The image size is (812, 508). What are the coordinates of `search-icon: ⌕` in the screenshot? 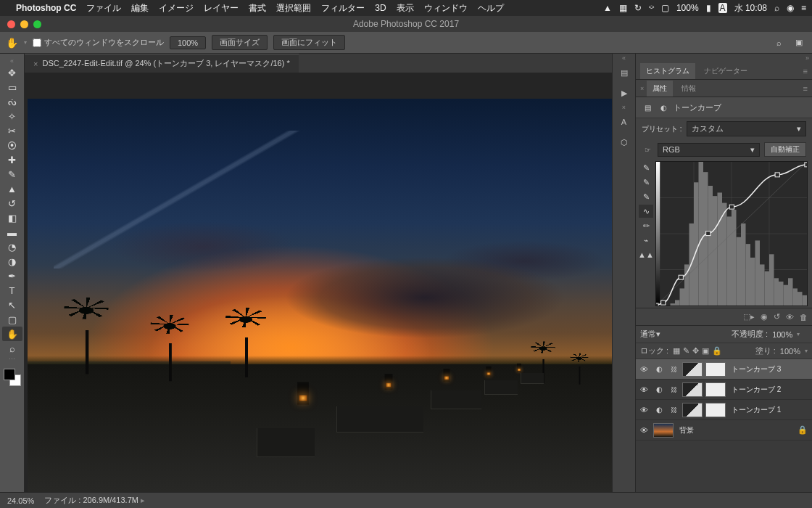 It's located at (779, 43).